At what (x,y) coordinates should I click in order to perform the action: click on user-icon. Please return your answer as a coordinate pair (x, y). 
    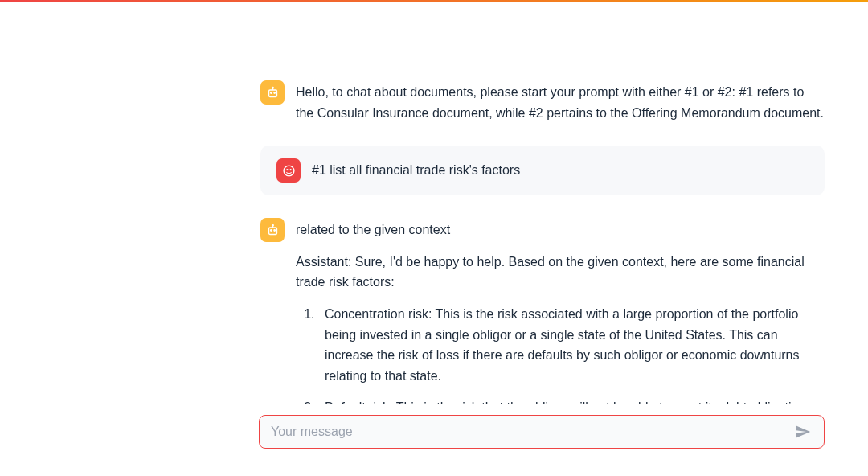
    Looking at the image, I should click on (289, 170).